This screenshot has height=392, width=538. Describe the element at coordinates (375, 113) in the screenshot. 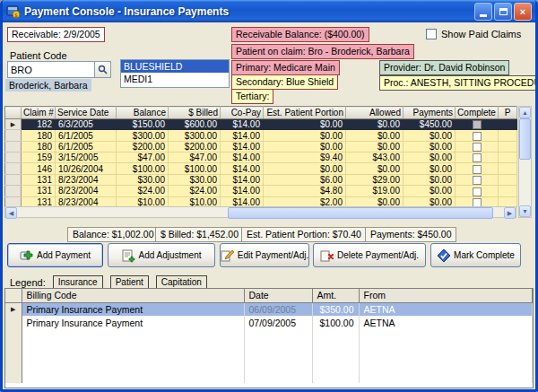

I see `claims-column-header: Allowed` at that location.